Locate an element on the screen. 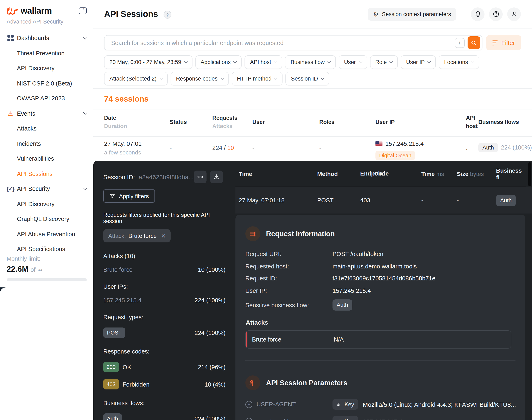 This screenshot has width=532, height=420. monthly-limit-of: of is located at coordinates (33, 270).